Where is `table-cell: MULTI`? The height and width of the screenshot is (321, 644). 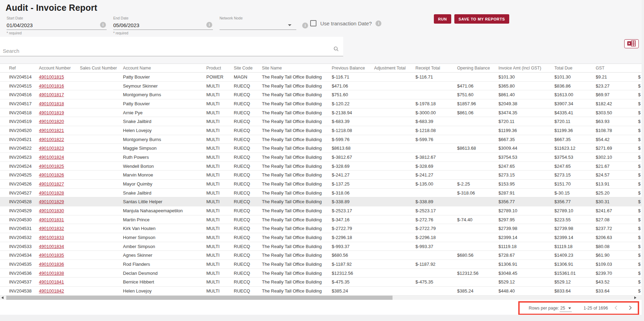
table-cell: MULTI is located at coordinates (220, 86).